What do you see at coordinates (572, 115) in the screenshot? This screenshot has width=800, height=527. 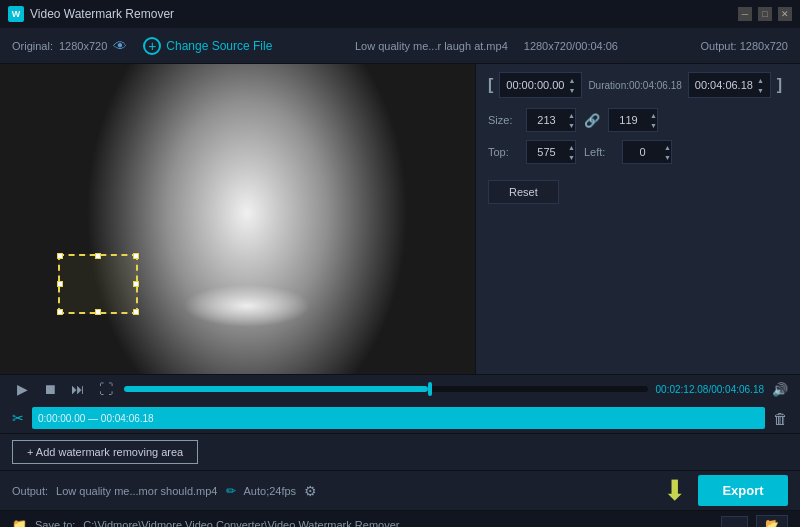 I see `width-up: ▲` at bounding box center [572, 115].